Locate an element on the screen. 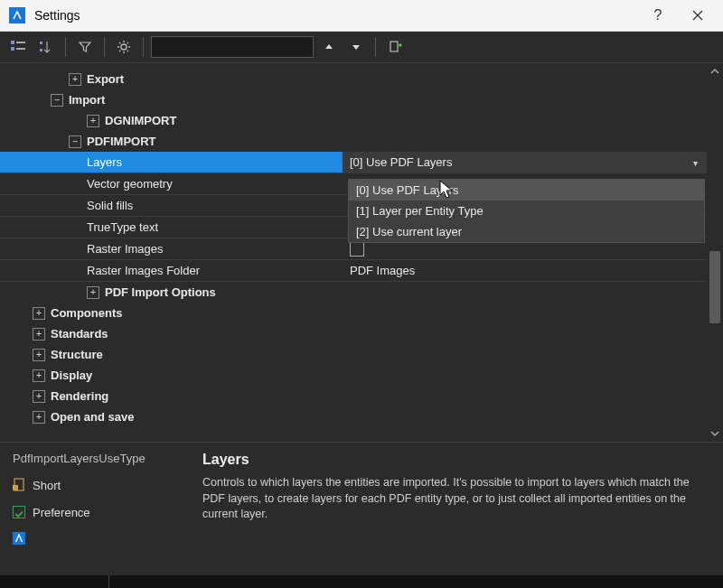 Image resolution: width=723 pixels, height=588 pixels. tree-item-raster-images-folder: Raster Images Folder PDF Images is located at coordinates (353, 271).